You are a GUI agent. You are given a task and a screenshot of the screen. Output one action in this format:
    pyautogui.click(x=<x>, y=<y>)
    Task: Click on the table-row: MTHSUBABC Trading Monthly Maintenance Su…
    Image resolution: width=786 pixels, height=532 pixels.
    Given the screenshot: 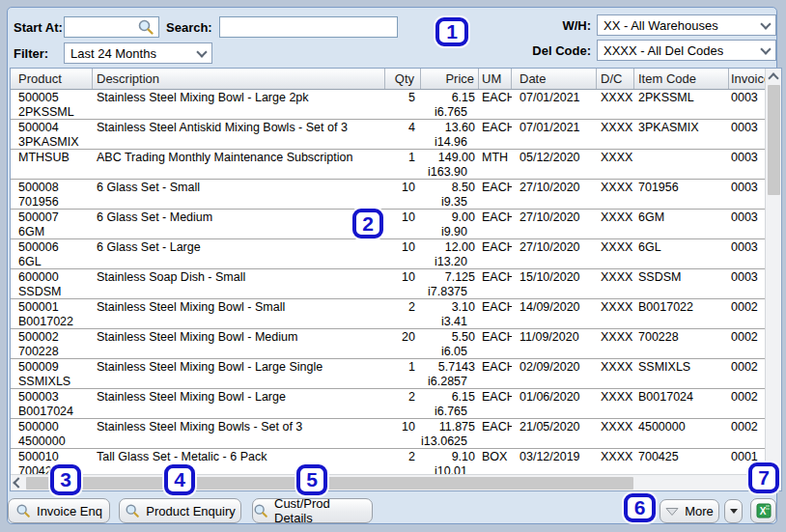 What is the action you would take?
    pyautogui.click(x=388, y=164)
    